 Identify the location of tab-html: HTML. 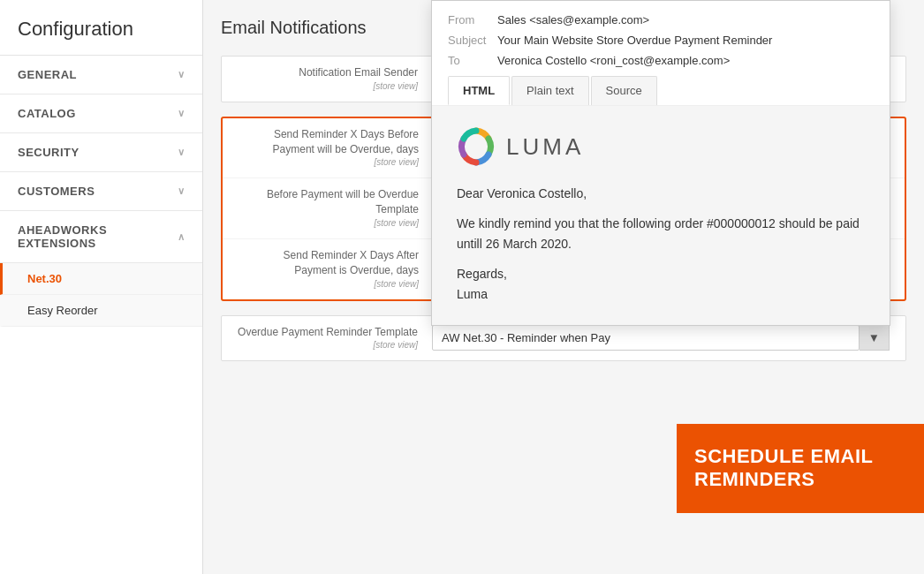
(479, 90).